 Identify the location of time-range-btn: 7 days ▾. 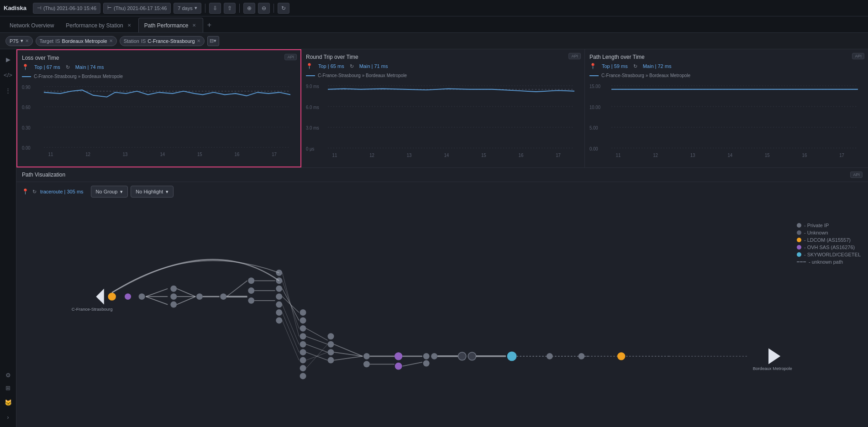
(187, 8).